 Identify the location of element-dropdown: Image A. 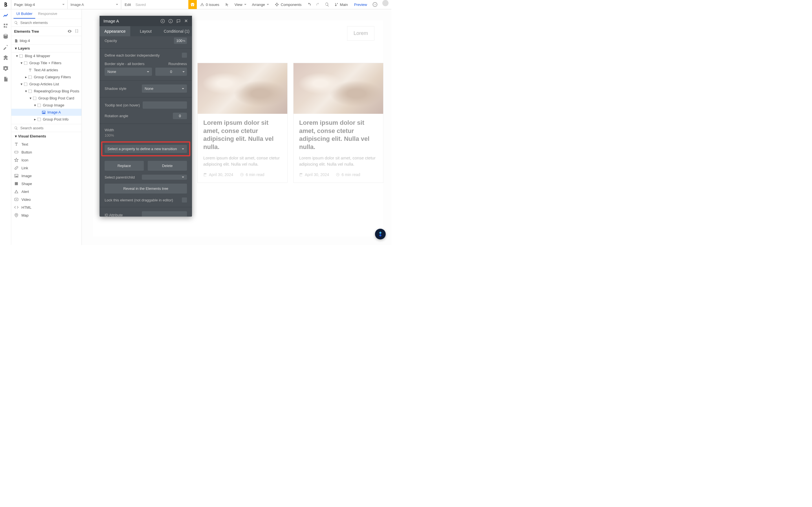
(95, 5).